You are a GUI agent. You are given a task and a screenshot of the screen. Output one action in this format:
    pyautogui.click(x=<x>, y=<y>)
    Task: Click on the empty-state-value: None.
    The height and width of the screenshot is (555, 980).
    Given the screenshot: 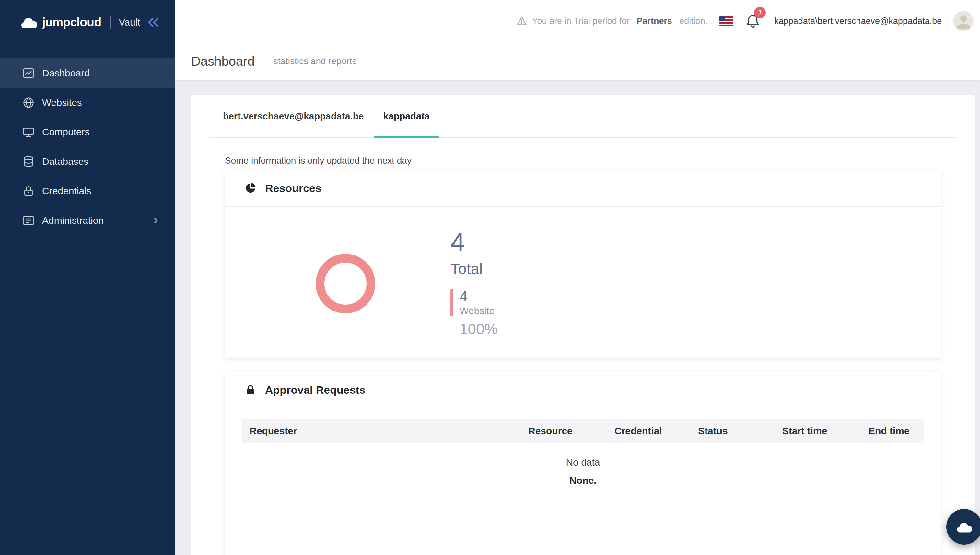 What is the action you would take?
    pyautogui.click(x=583, y=480)
    